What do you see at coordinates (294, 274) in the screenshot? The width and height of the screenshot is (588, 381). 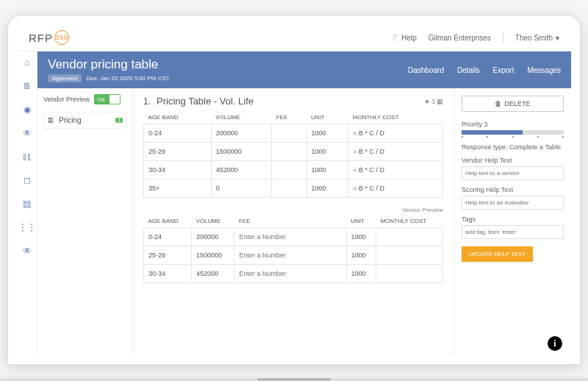 I see `table-row: 30-344520001000` at bounding box center [294, 274].